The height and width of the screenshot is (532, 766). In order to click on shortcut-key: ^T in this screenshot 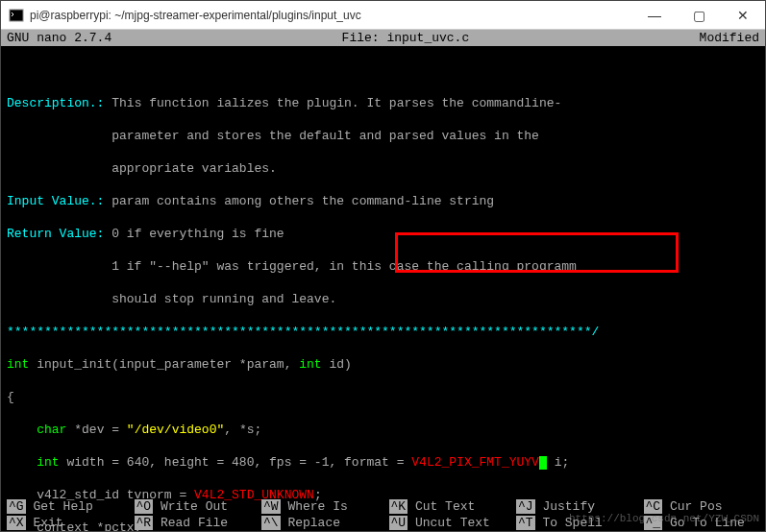, I will do `click(526, 522)`.